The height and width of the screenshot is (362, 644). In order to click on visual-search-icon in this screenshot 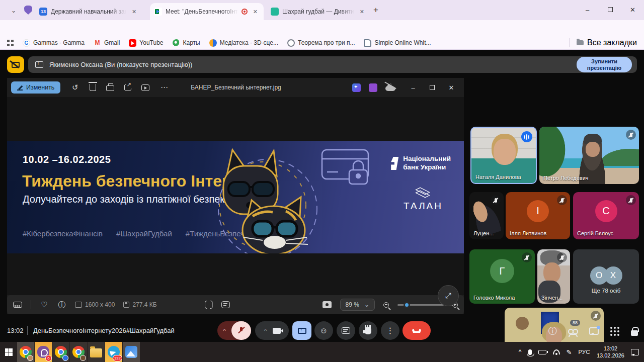, I will do `click(209, 305)`.